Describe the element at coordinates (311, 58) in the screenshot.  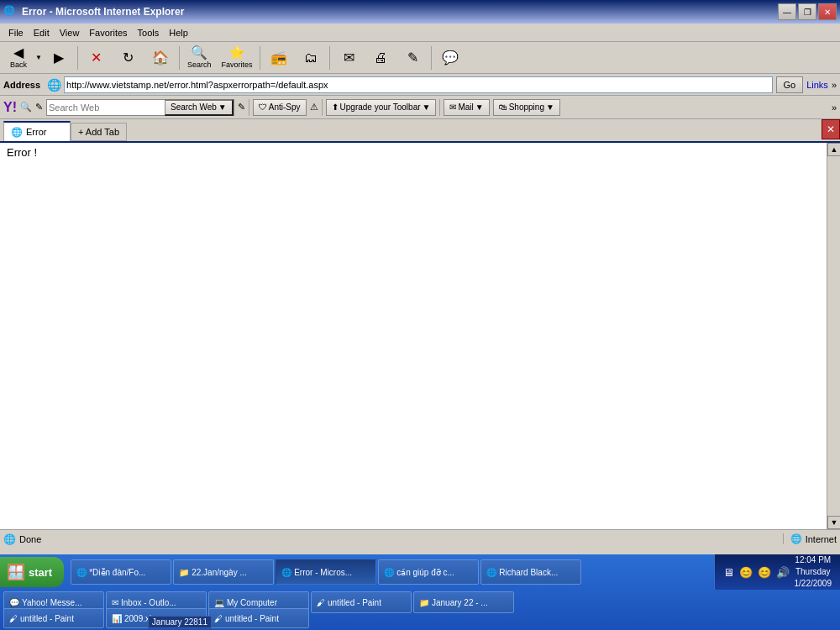
I see `history-button: 🗂` at that location.